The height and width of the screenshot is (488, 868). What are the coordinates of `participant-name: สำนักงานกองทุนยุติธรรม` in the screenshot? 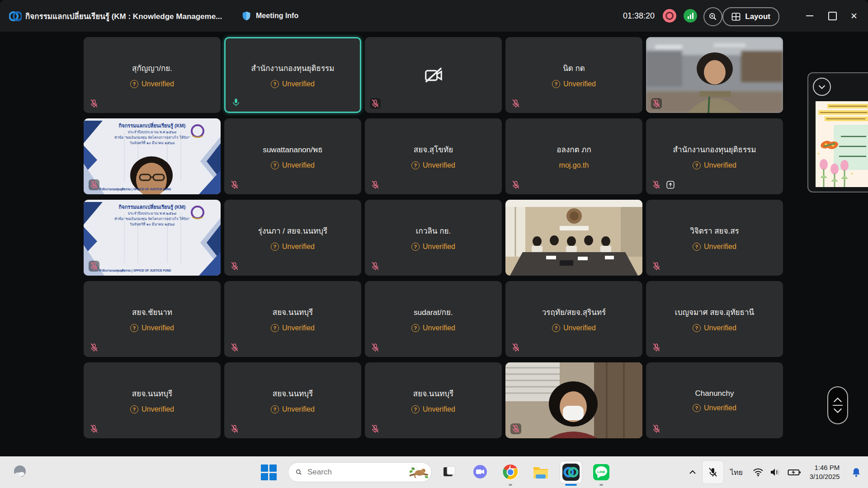 It's located at (715, 149).